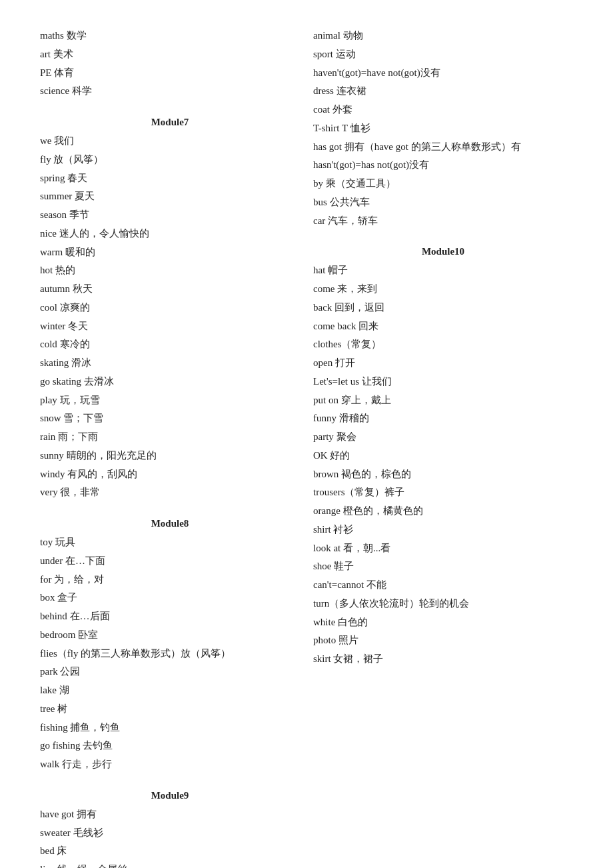  Describe the element at coordinates (443, 345) in the screenshot. I see `vocab-item: clothes（常复）` at that location.